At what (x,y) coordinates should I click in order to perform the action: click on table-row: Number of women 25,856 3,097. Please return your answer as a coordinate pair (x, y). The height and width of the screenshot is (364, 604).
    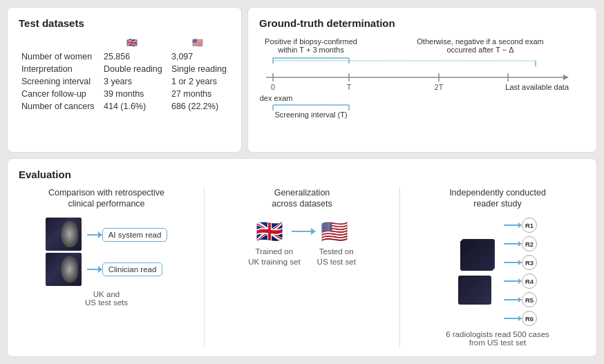
    Looking at the image, I should click on (124, 57).